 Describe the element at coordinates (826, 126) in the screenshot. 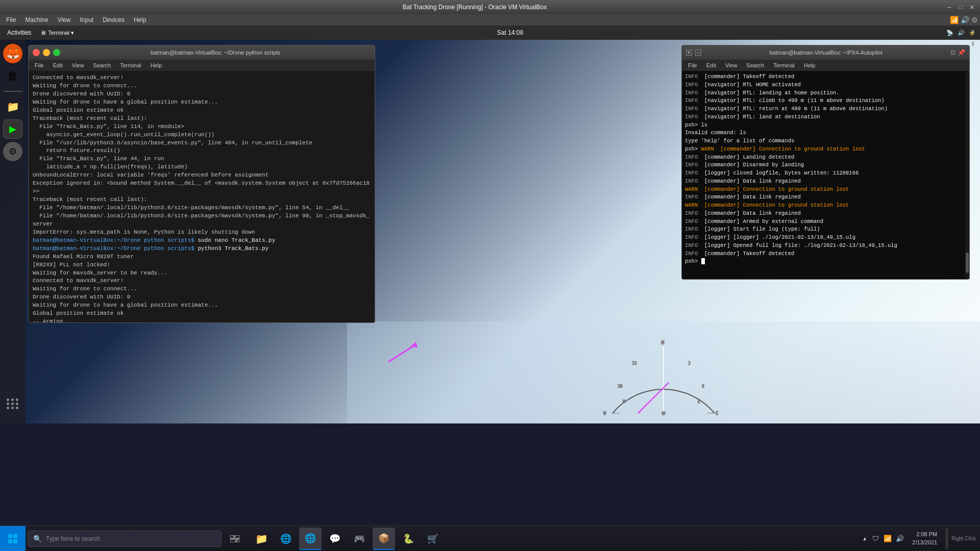

I see `terminal-line: pxh> ls` at that location.